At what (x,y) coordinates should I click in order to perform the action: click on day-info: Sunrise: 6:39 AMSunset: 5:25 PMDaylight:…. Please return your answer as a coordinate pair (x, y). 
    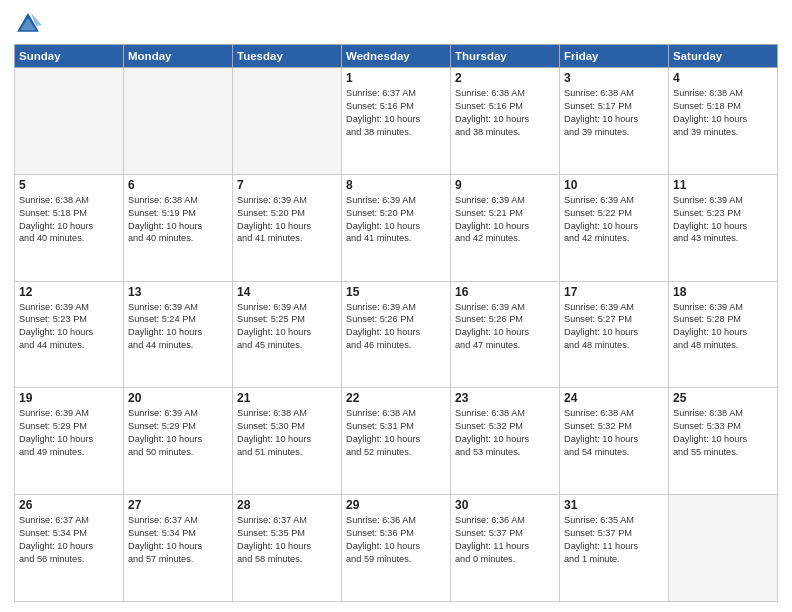
    Looking at the image, I should click on (287, 327).